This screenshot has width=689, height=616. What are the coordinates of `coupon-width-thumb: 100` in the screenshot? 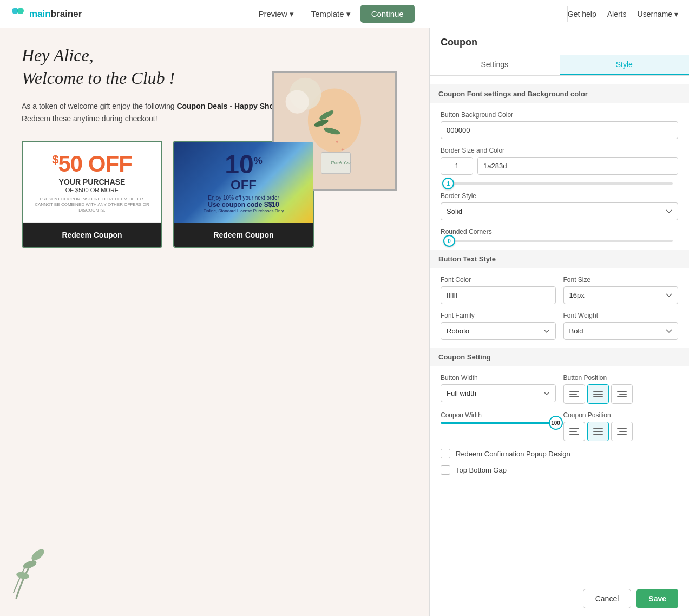 It's located at (556, 423).